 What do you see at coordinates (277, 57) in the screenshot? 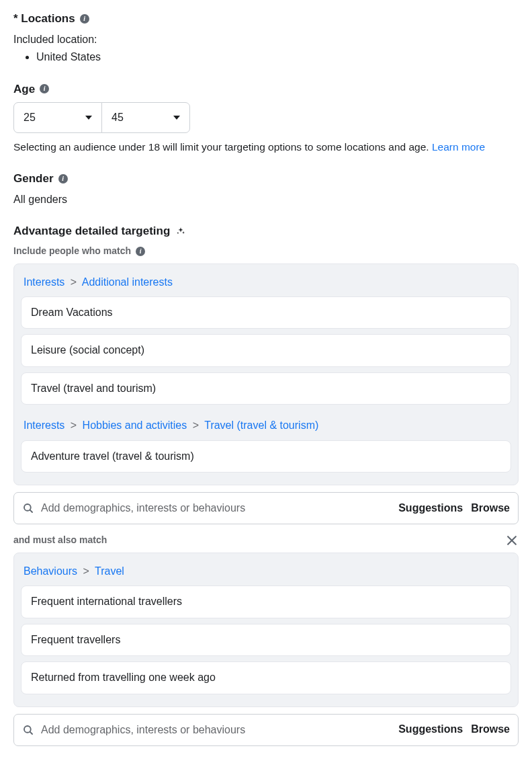
I see `list-item: United States` at bounding box center [277, 57].